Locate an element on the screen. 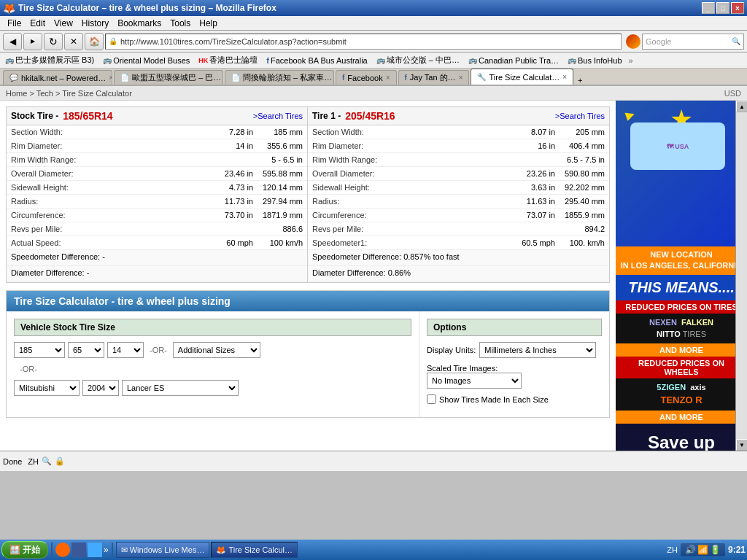 This screenshot has height=560, width=747. address-bar: 🔒 http://www.1010tires.com/TireSizeCalcu… is located at coordinates (363, 42).